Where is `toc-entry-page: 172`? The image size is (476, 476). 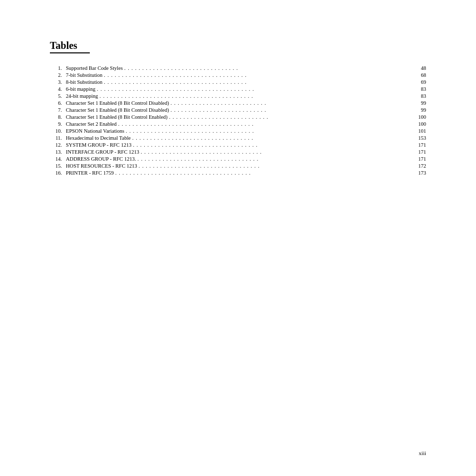 toc-entry-page: 172 is located at coordinates (419, 166).